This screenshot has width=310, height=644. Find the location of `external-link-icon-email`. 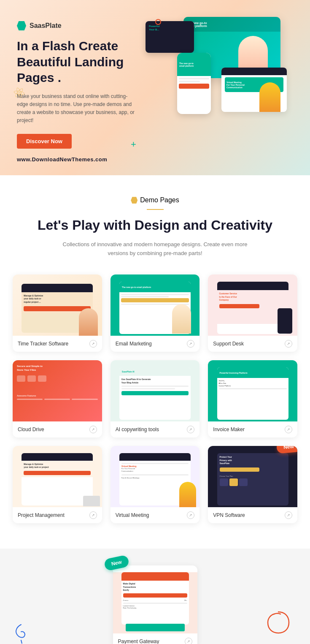

external-link-icon-email is located at coordinates (191, 344).